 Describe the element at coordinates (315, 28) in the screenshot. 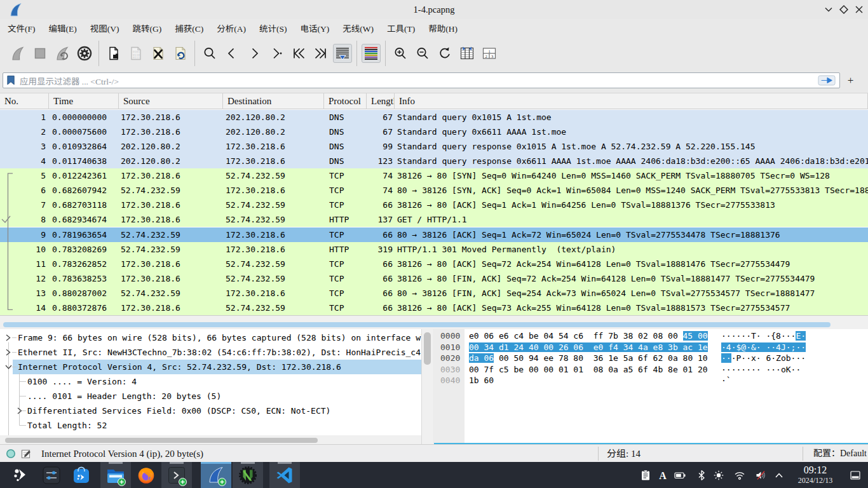

I see `menu-item-telephony: 电话(Y)` at that location.